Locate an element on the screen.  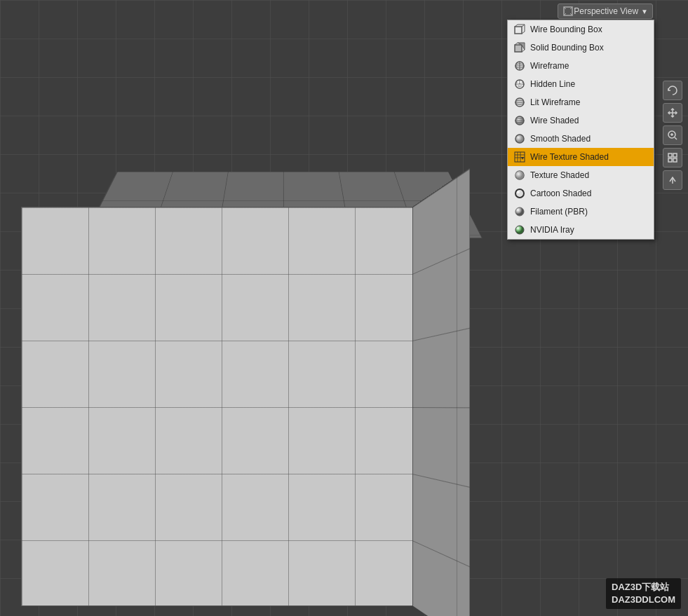
menu-item-solid-bounding-box: Solid Bounding Box is located at coordinates (581, 48).